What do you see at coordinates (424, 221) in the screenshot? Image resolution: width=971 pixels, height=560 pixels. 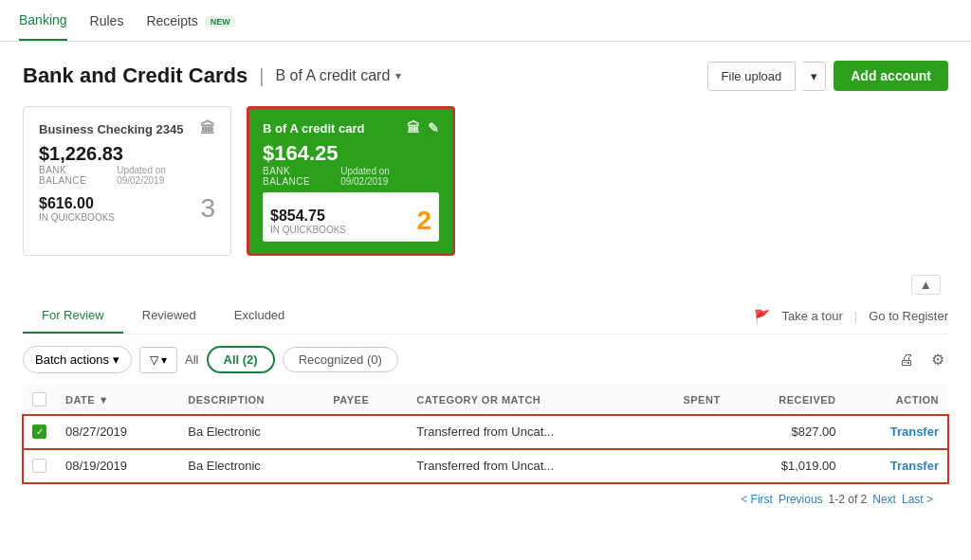 I see `card-1-count: 2` at bounding box center [424, 221].